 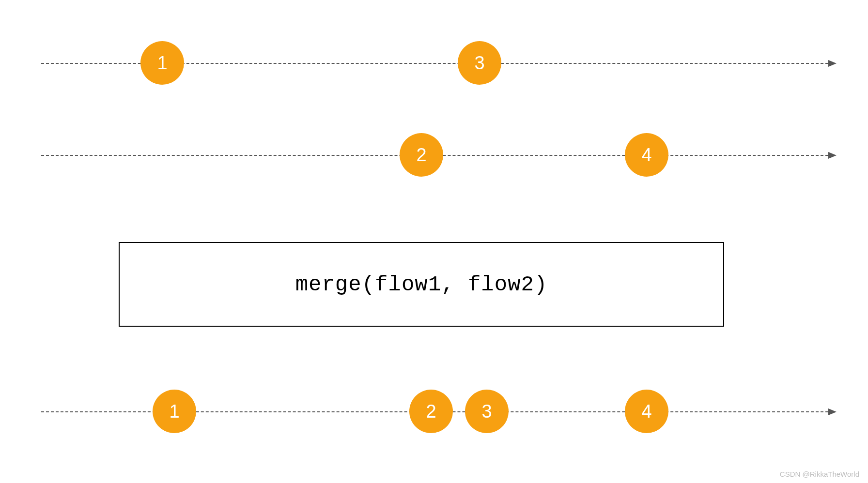 I want to click on flow1-node: 3, so click(x=480, y=63).